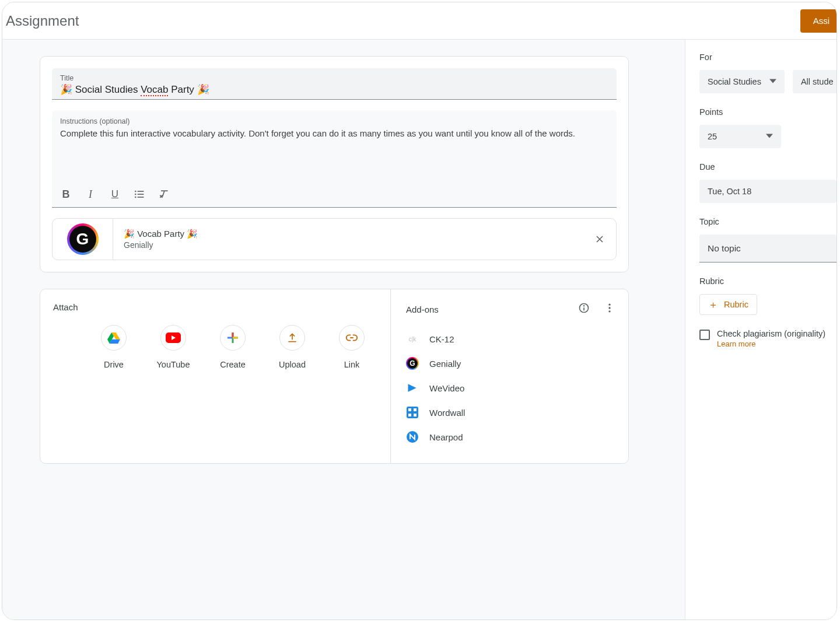  Describe the element at coordinates (771, 334) in the screenshot. I see `plagiarism-label: Check plagiarism (originality)` at that location.